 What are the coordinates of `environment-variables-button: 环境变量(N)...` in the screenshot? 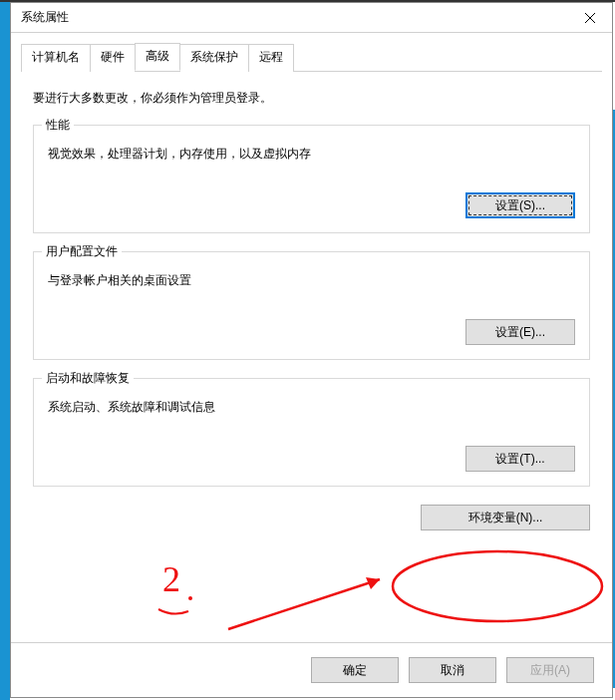 It's located at (505, 518).